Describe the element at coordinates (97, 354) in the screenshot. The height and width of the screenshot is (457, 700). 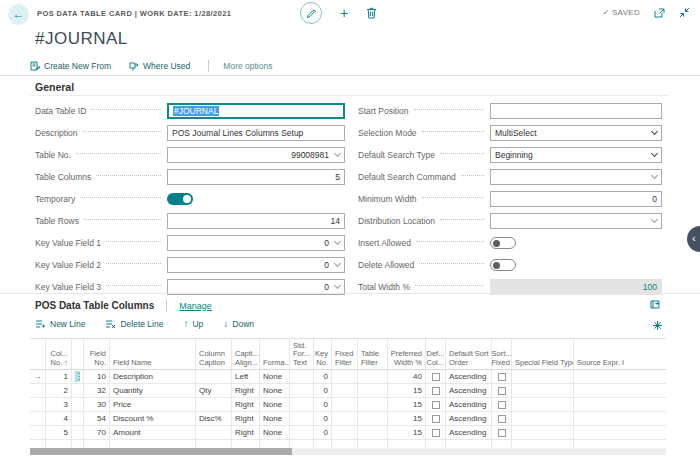
I see `grid-header-fieldno: FieldNo.` at that location.